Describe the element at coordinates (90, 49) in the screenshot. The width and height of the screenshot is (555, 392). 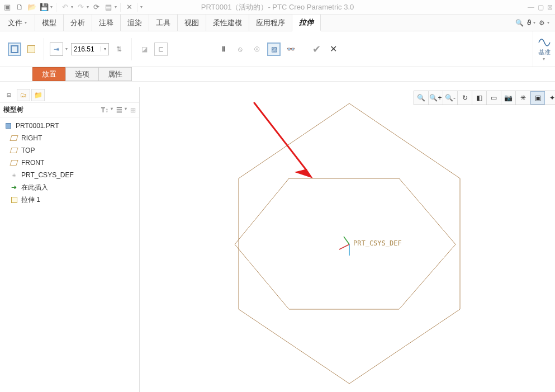
I see `depth-input: ▾` at that location.